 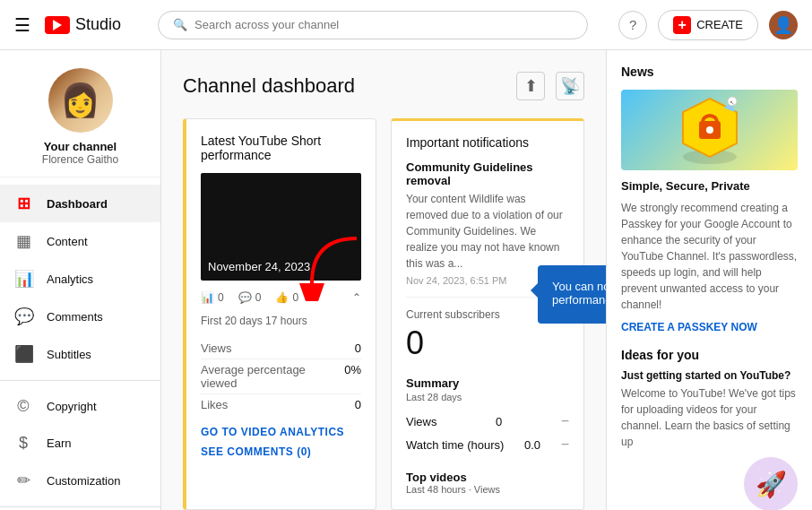 I want to click on top-videos-sub: Last 48 hours · Views, so click(x=488, y=489).